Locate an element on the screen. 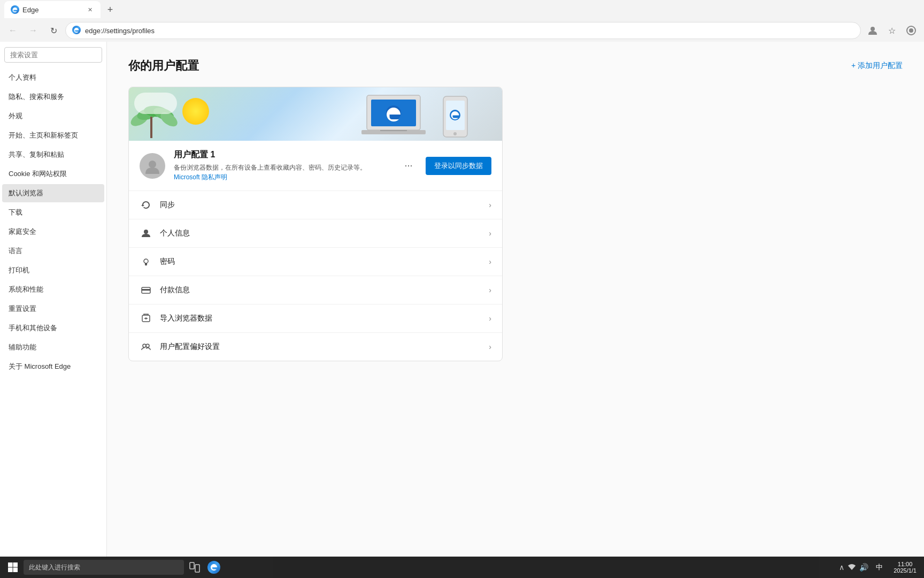  payment-icon is located at coordinates (146, 290).